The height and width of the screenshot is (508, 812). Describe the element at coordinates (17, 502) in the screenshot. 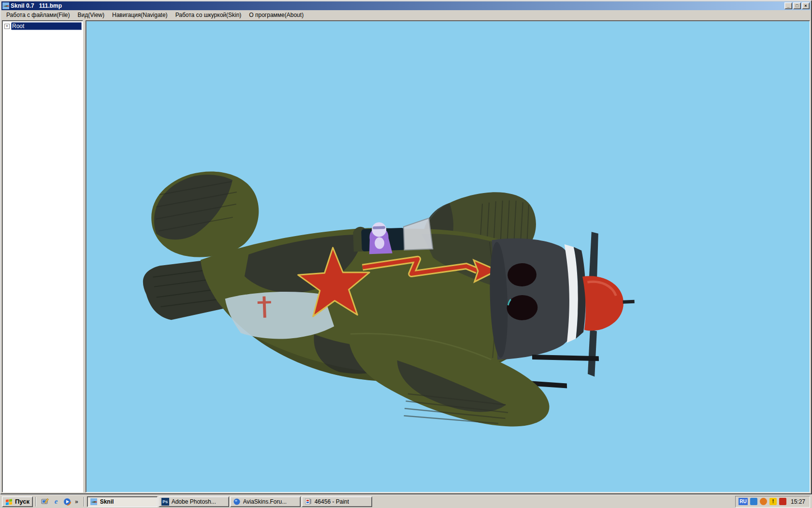

I see `start-button: Пуск` at that location.